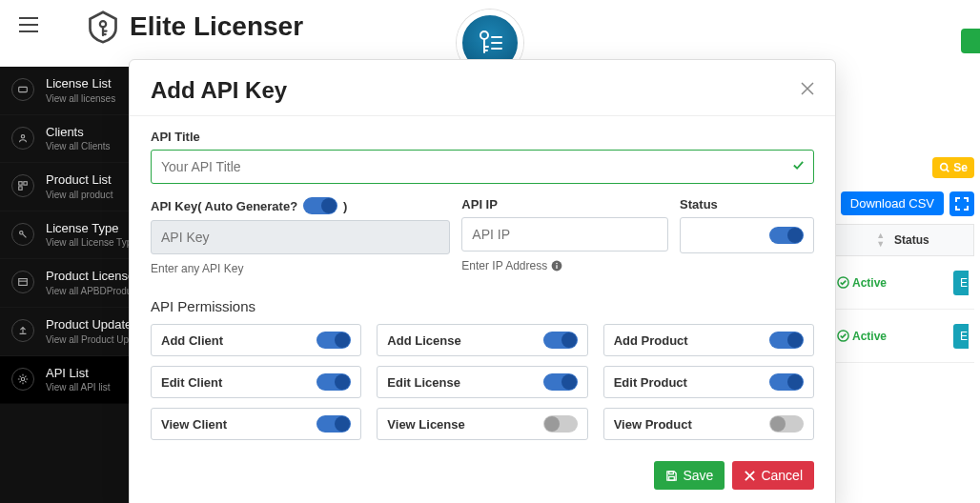 Image resolution: width=980 pixels, height=503 pixels. I want to click on expand-button, so click(962, 204).